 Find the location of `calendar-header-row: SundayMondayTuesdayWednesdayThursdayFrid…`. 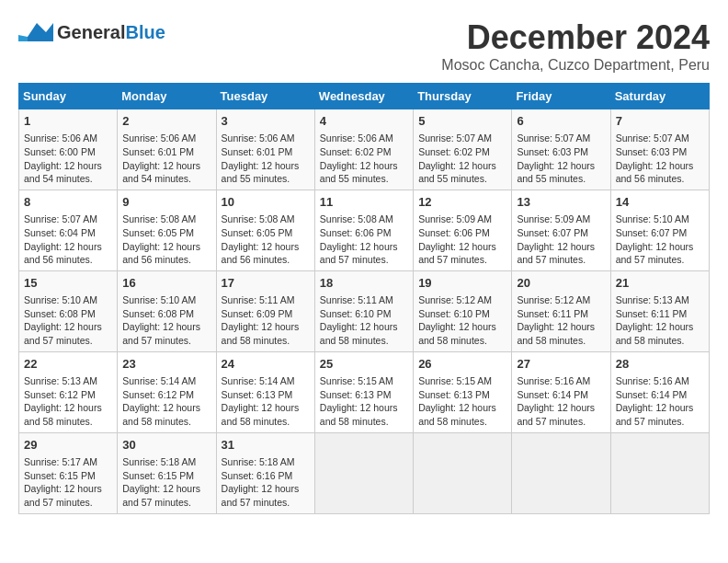

calendar-header-row: SundayMondayTuesdayWednesdayThursdayFrid… is located at coordinates (364, 97).